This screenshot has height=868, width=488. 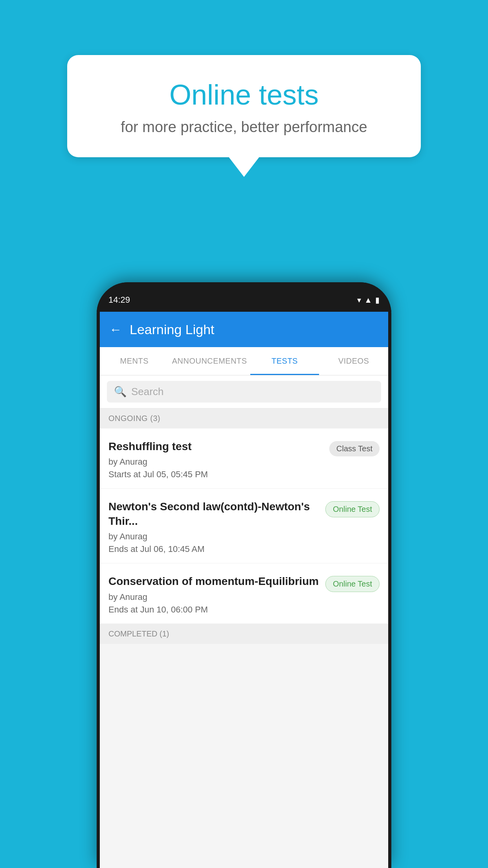 What do you see at coordinates (244, 526) in the screenshot?
I see `test-item: Newton's Second law(contd)-Newton's Thir…` at bounding box center [244, 526].